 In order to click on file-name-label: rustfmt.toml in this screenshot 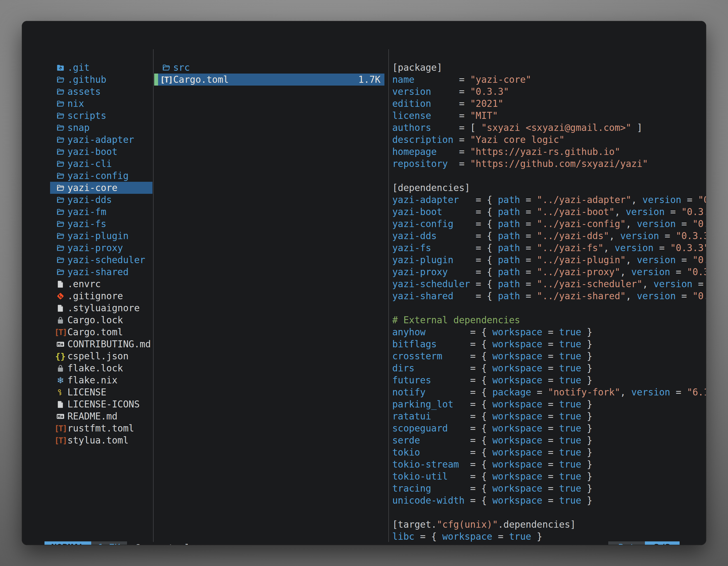, I will do `click(101, 428)`.